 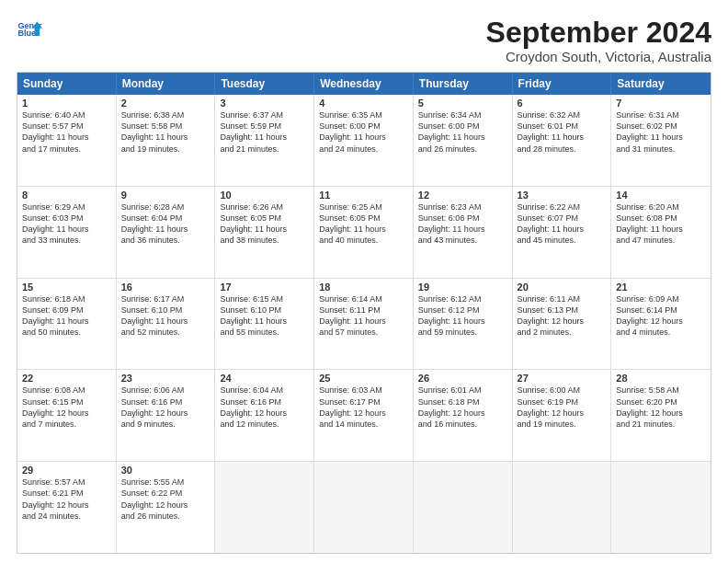 What do you see at coordinates (563, 132) in the screenshot?
I see `day-info: Sunrise: 6:32 AM Sunset: 6:01 PM Dayligh…` at bounding box center [563, 132].